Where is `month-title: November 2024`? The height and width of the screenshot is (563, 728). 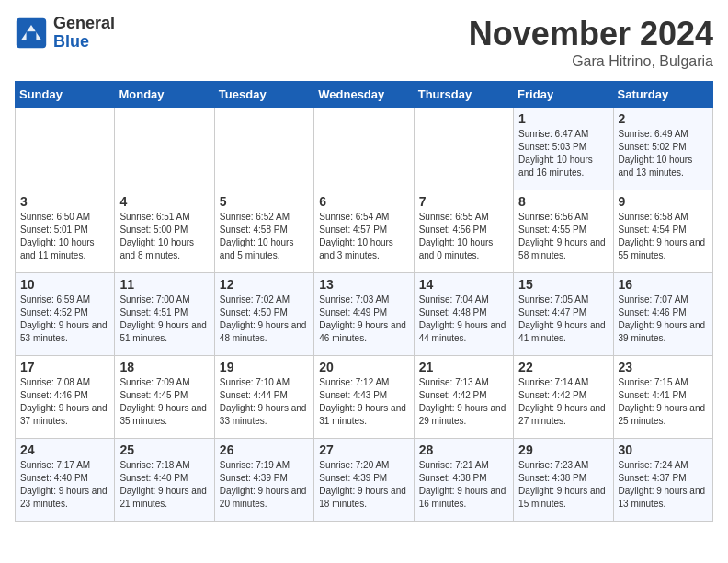
month-title: November 2024 is located at coordinates (591, 34).